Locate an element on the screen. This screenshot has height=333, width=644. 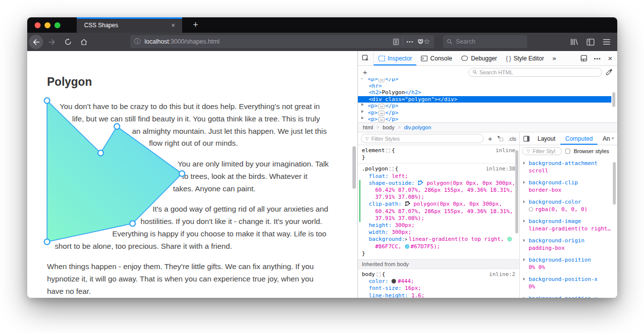
css-prop-float: float: left; is located at coordinates (439, 176).